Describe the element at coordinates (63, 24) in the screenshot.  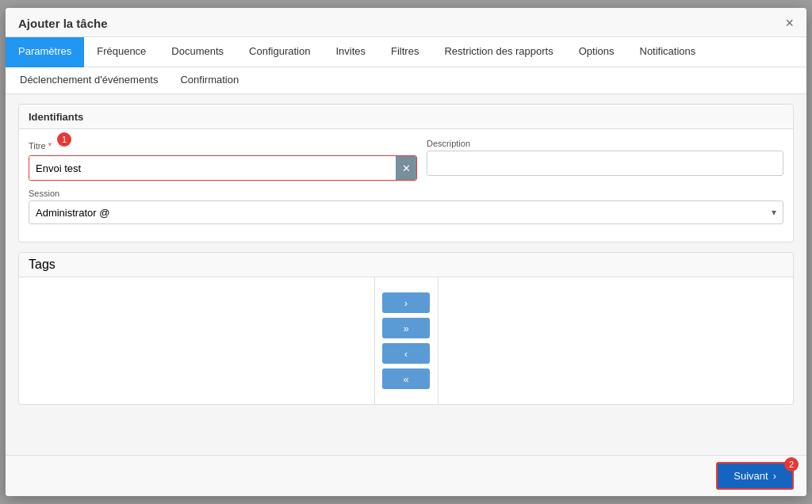
I see `modal-title: Ajouter la tâche` at that location.